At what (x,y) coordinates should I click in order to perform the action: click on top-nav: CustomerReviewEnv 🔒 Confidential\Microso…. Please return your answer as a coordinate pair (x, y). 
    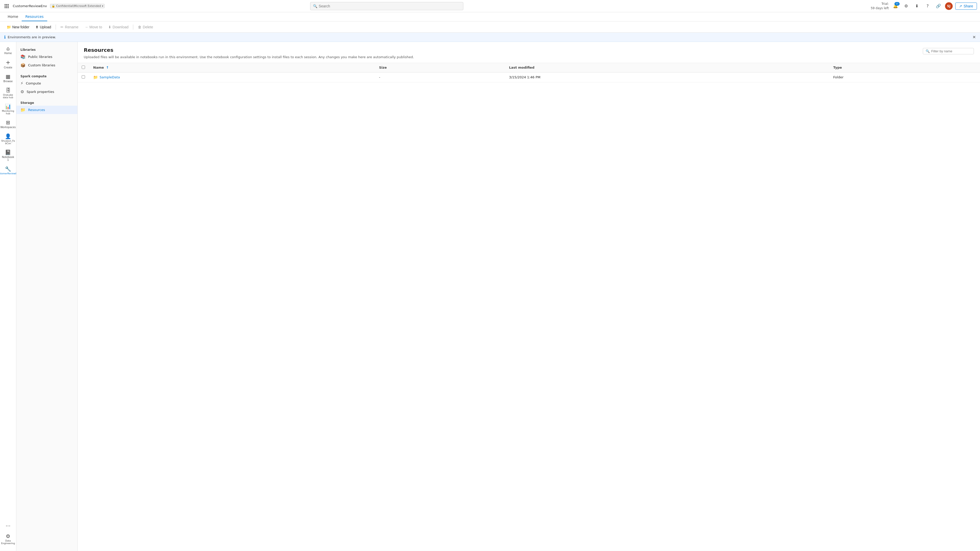
    Looking at the image, I should click on (490, 6).